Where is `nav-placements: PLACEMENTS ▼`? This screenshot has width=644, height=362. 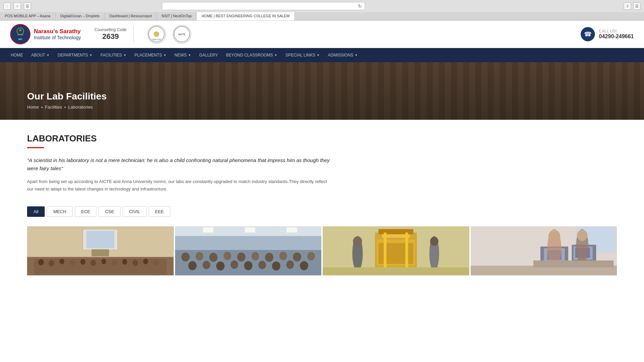 nav-placements: PLACEMENTS ▼ is located at coordinates (150, 55).